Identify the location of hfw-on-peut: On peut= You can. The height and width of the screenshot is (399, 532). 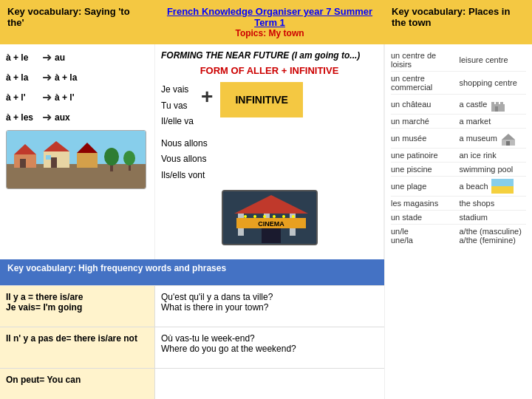
(43, 380).